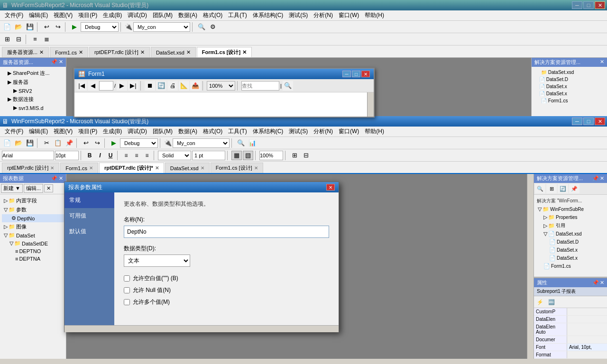 This screenshot has height=364, width=607. I want to click on menu-team-bg: 团队(M), so click(163, 15).